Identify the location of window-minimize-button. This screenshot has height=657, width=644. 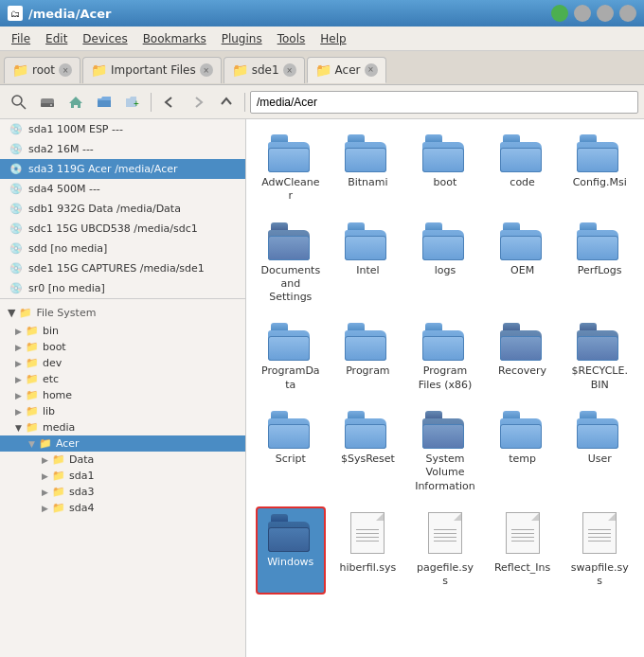
(582, 13).